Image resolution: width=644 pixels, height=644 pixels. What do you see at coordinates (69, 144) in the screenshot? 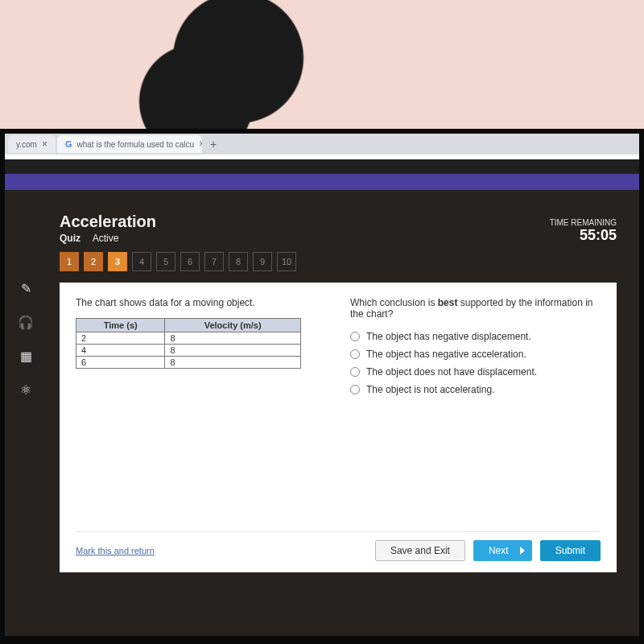
I see `google-favicon-icon: G` at bounding box center [69, 144].